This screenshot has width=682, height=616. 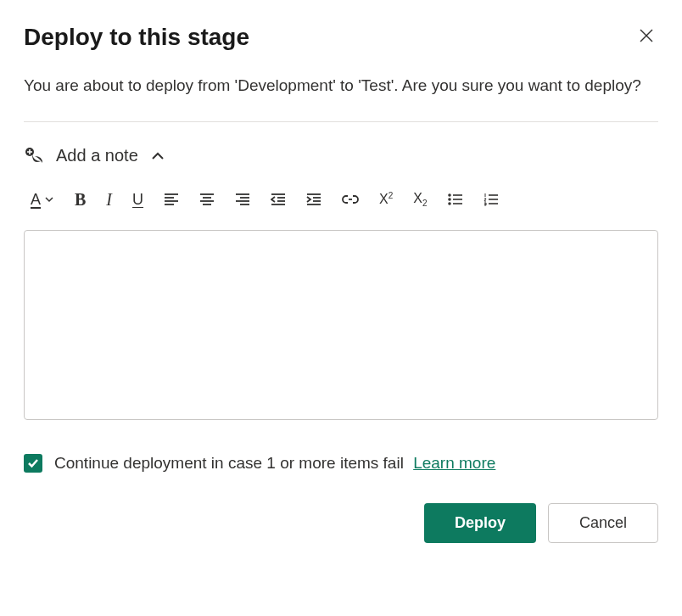 What do you see at coordinates (646, 36) in the screenshot?
I see `close-button` at bounding box center [646, 36].